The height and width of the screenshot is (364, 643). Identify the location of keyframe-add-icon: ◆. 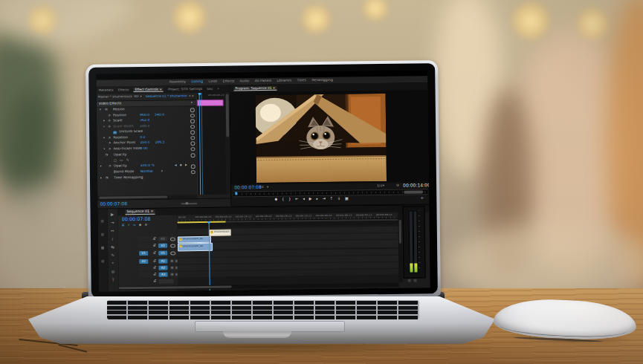
(181, 165).